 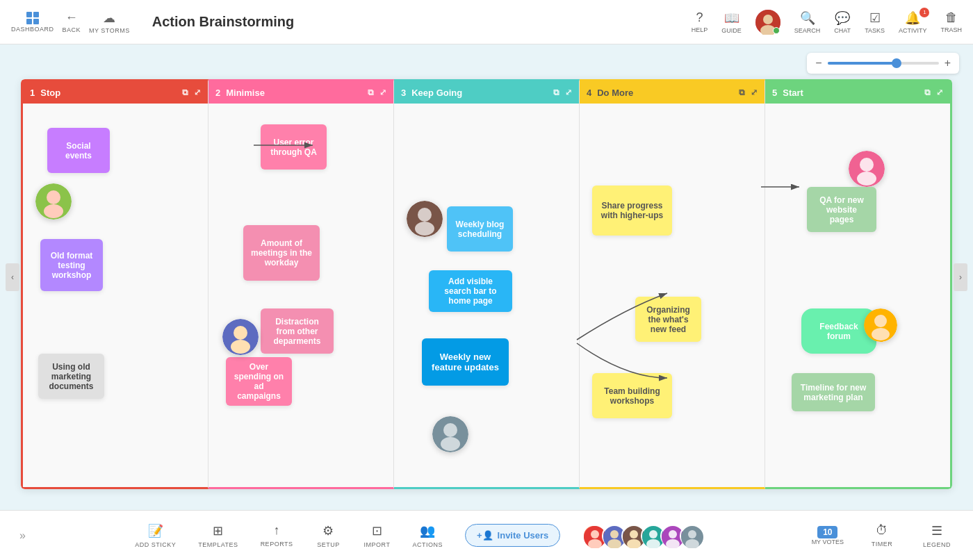 I want to click on col-domore-expand-icon: ⤢, so click(x=754, y=92).